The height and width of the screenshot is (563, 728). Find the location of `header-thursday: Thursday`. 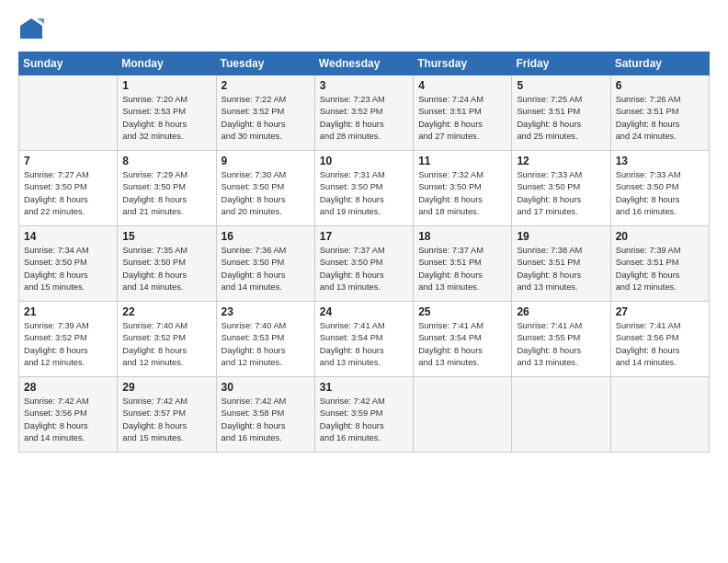

header-thursday: Thursday is located at coordinates (463, 64).